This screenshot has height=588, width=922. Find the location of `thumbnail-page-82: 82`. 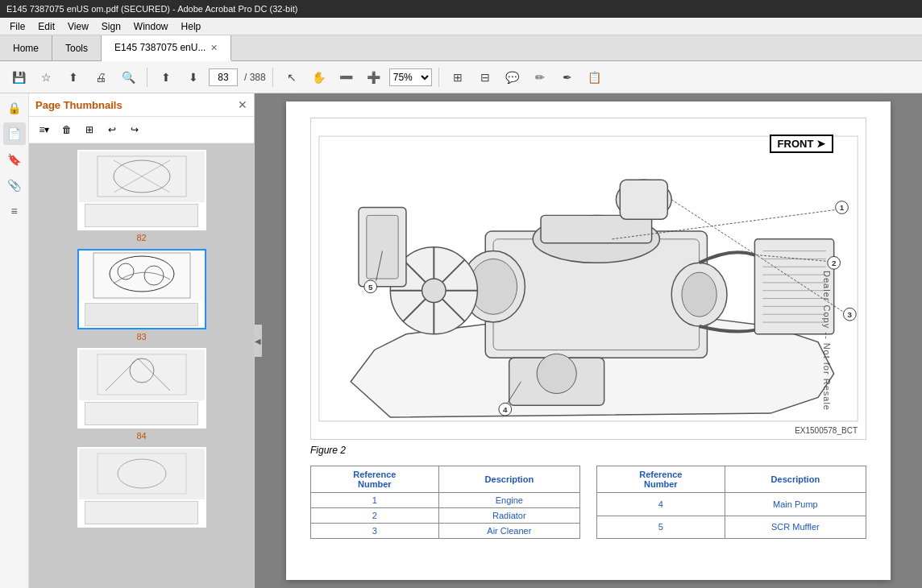

thumbnail-page-82: 82 is located at coordinates (142, 197).